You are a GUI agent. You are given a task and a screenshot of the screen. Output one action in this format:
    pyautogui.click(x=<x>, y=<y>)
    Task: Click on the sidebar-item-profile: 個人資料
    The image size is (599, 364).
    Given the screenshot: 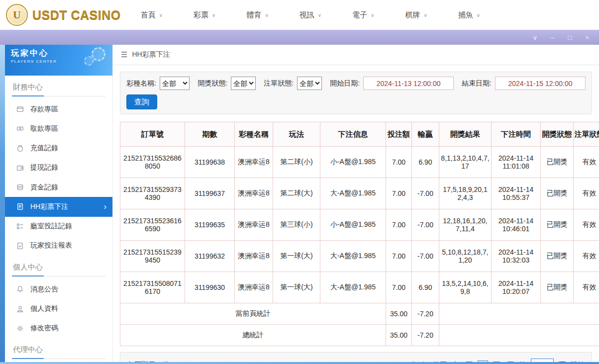 What is the action you would take?
    pyautogui.click(x=59, y=308)
    